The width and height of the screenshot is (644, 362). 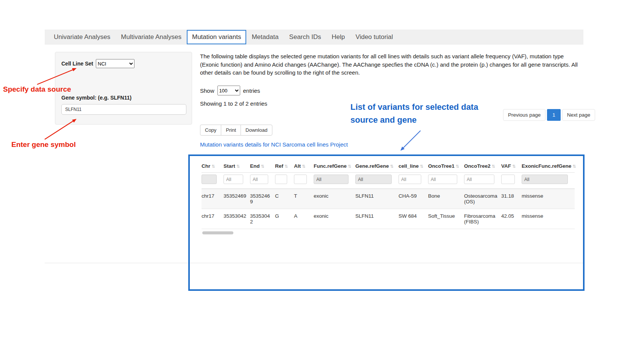 What do you see at coordinates (123, 88) in the screenshot?
I see `controls-panel: Cell Line Set NCI Gene symbol: (e.g. SLF…` at bounding box center [123, 88].